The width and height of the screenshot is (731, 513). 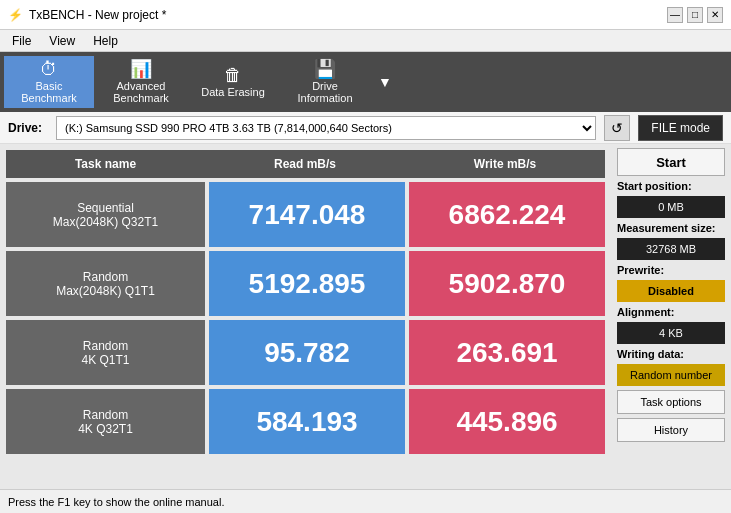 What do you see at coordinates (695, 15) in the screenshot?
I see `maximize-button: □` at bounding box center [695, 15].